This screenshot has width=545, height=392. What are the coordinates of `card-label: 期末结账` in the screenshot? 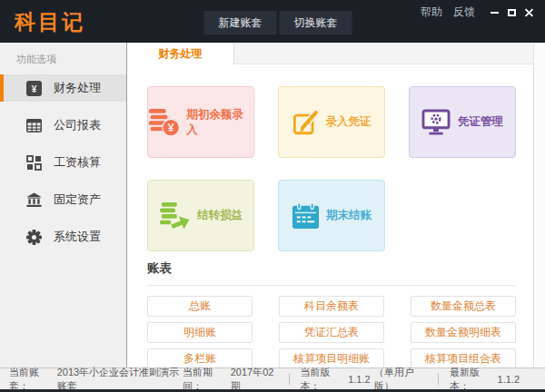 It's located at (349, 216).